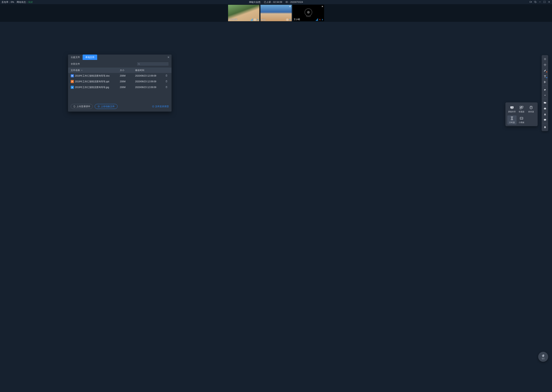  I want to click on doc-file-icon: W, so click(72, 76).